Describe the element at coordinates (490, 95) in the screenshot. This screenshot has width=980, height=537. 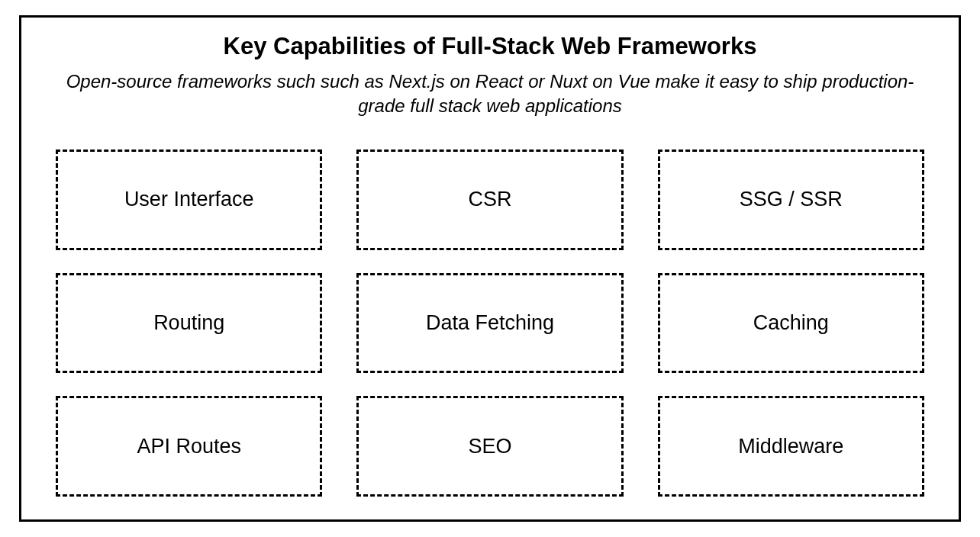
I see `diagram-subtitle: Open-source frameworks such such as Next…` at that location.